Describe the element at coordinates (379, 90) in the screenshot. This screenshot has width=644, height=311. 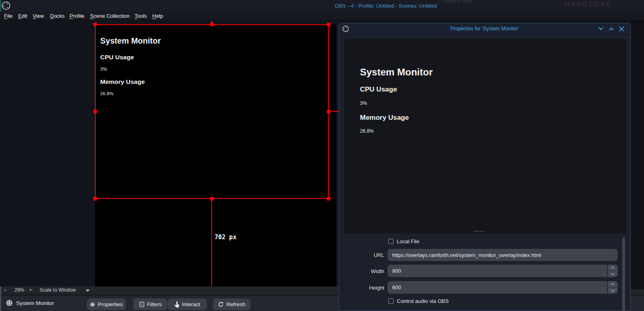
I see `preview-cpu-label: CPU Usage` at that location.